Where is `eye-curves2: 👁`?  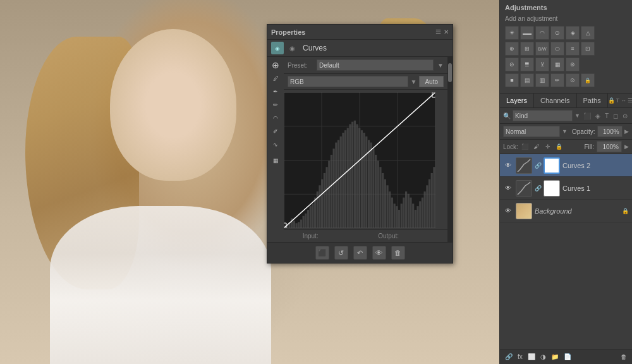
eye-curves2: 👁 is located at coordinates (508, 166).